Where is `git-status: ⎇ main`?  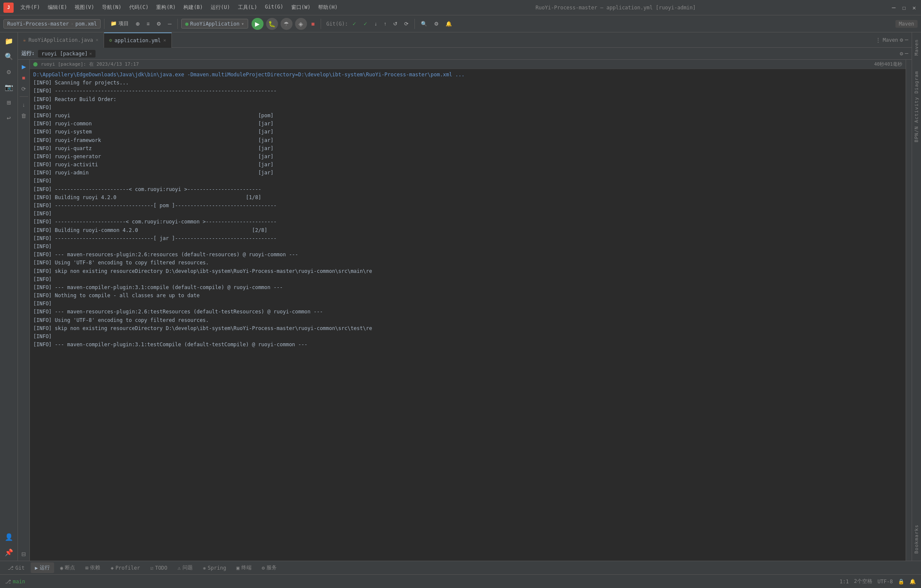 git-status: ⎇ main is located at coordinates (15, 582).